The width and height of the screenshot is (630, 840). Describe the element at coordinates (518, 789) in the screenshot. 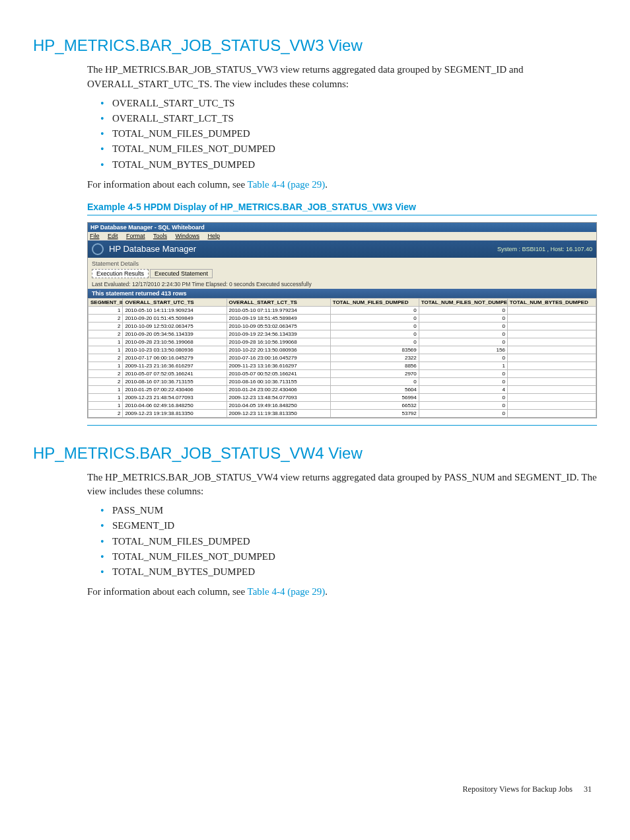

I see `footer-label: Repository Views for Backup Jobs` at that location.